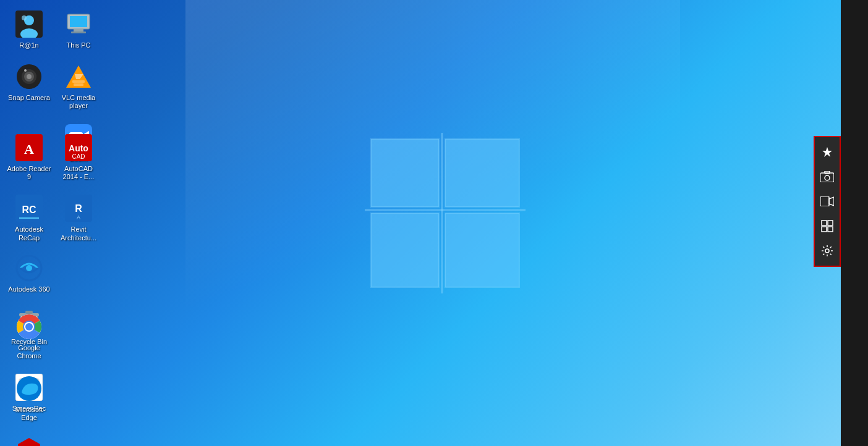 The image size is (868, 446). I want to click on adobe-reader-icon: A, so click(29, 148).